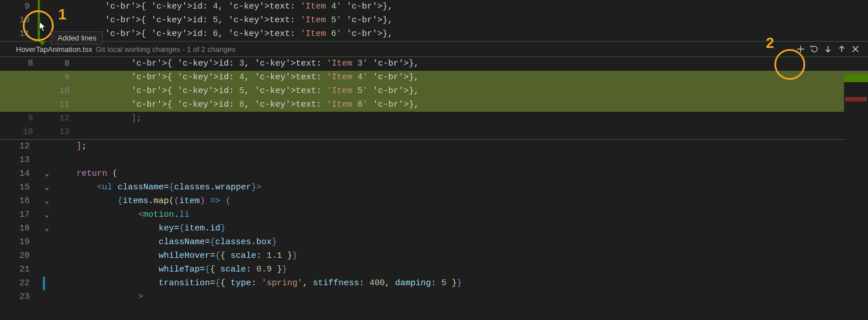  Describe the element at coordinates (20, 297) in the screenshot. I see `line-number: 23` at that location.